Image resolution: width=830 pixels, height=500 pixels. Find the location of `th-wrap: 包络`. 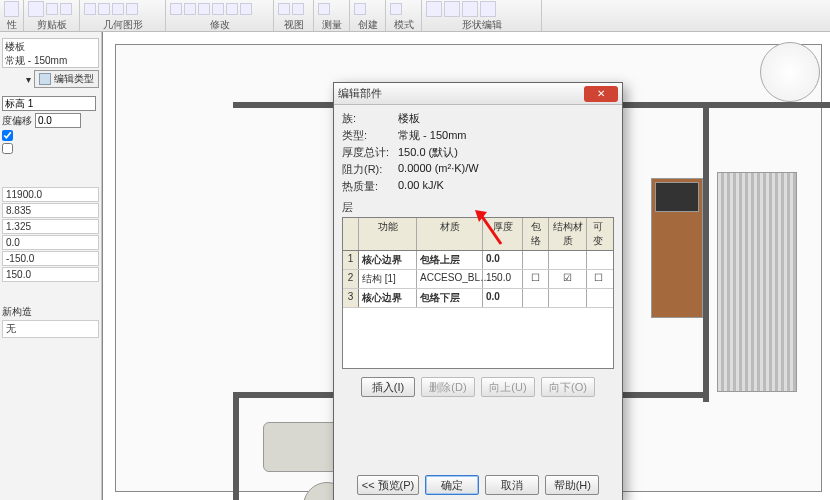

th-wrap: 包络 is located at coordinates (536, 234).